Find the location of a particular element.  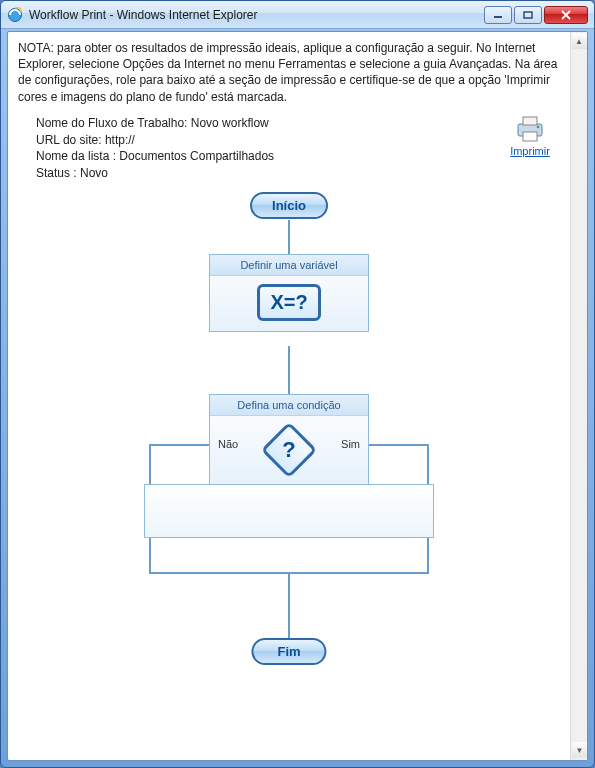

scroll-down-arrow-icon: ▼ is located at coordinates (580, 750).